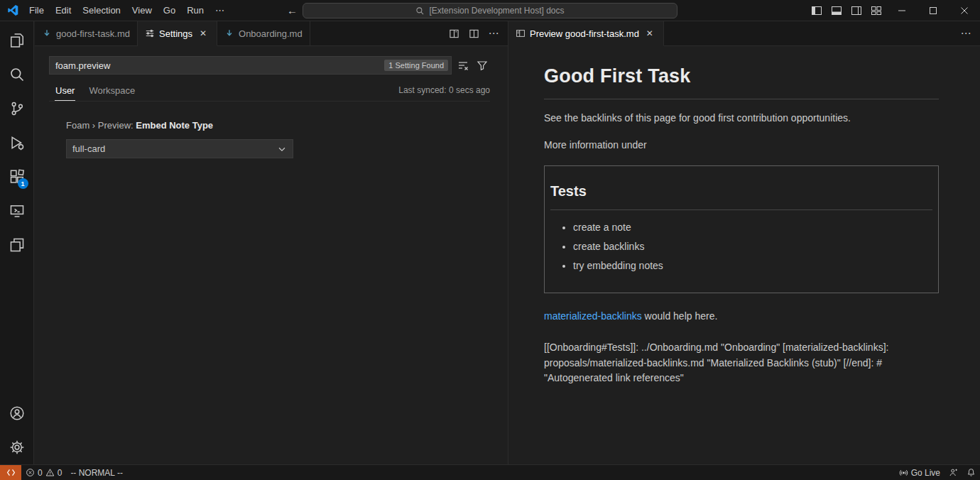  I want to click on scope-tab-workspace: Workspace, so click(112, 92).